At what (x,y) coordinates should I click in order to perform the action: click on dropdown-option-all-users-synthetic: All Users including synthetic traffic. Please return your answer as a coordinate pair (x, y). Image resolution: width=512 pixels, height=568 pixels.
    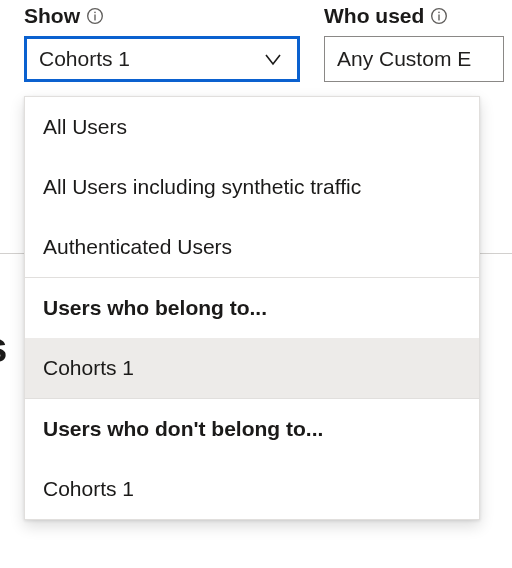
    Looking at the image, I should click on (252, 187).